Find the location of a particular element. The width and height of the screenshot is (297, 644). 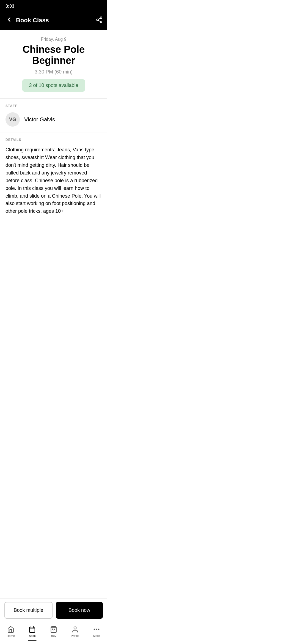

staff-label: STAFF is located at coordinates (54, 106).